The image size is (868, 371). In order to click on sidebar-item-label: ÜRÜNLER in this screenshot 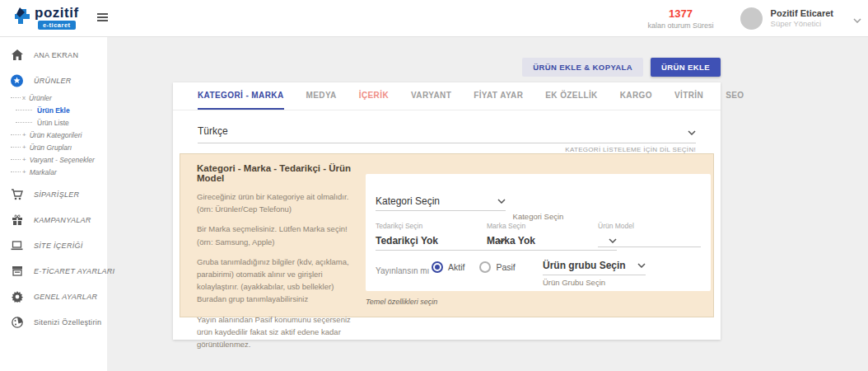, I will do `click(53, 81)`.